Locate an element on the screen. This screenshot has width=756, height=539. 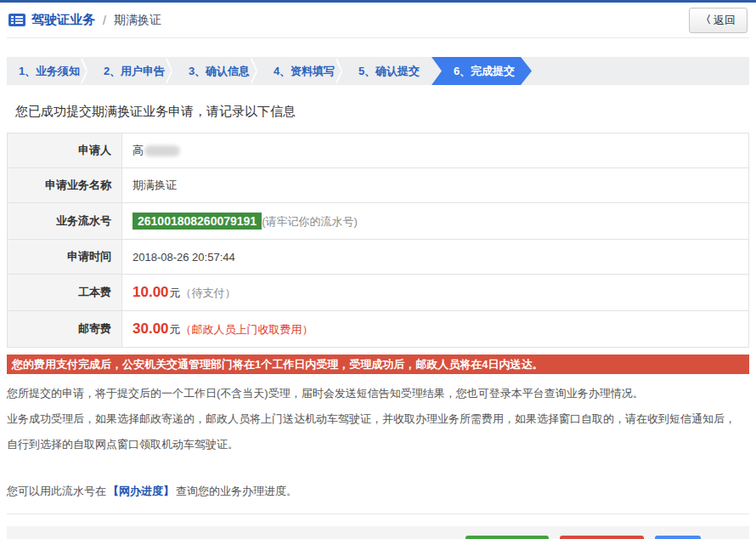
fee-label: 工本费 is located at coordinates (65, 292).